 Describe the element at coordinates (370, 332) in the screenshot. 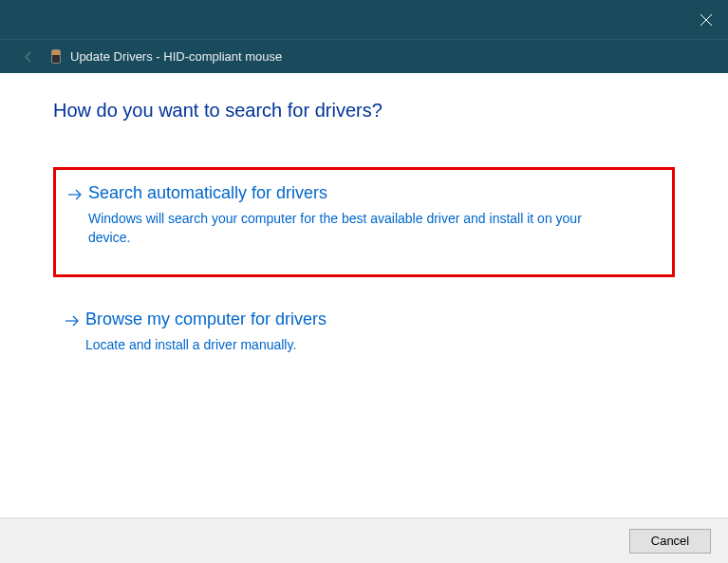

I see `option-body: Browse my computer for drivers Locate an…` at that location.